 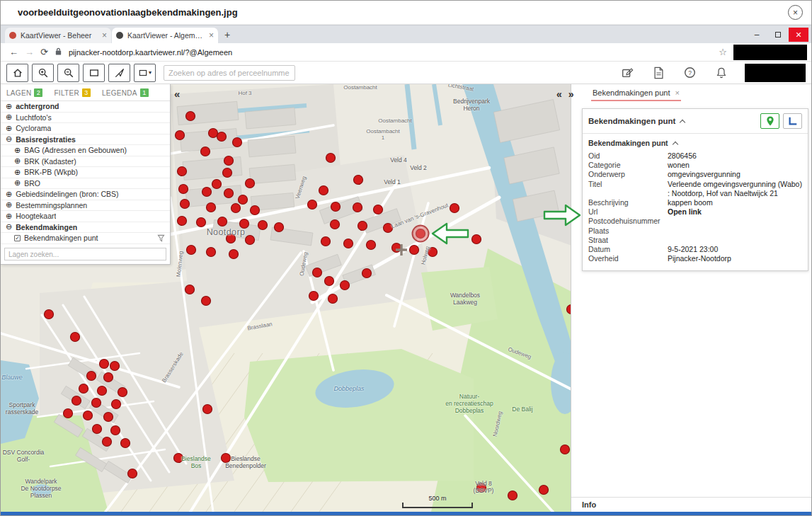 I want to click on layer-item: ⊕Cyclorama, so click(x=85, y=129).